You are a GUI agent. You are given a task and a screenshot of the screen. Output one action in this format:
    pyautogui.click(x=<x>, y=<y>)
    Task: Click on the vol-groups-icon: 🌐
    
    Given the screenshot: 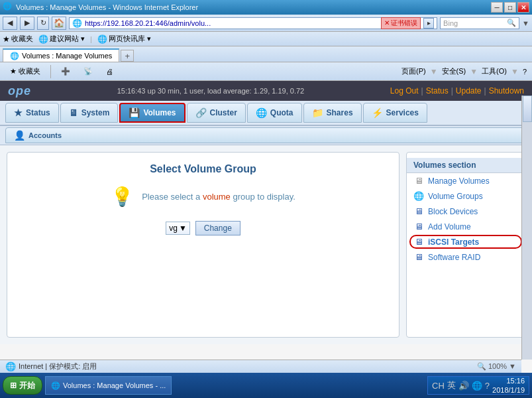 What is the action you would take?
    pyautogui.click(x=419, y=196)
    